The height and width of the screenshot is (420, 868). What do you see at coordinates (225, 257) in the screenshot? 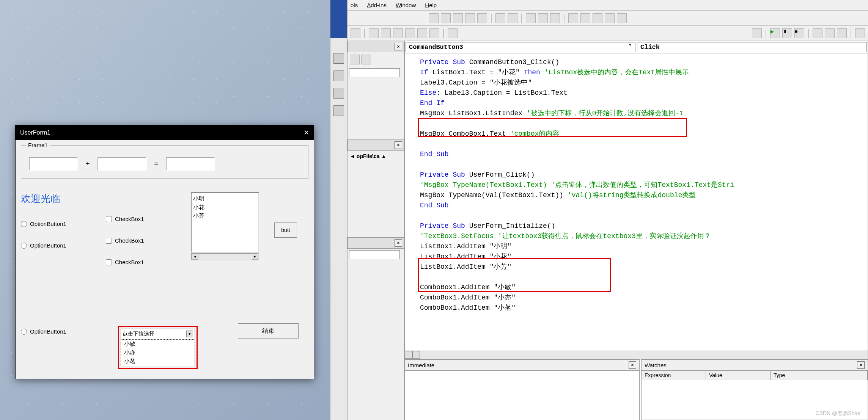
I see `listbox-hscroll: ◄ ►` at bounding box center [225, 257].